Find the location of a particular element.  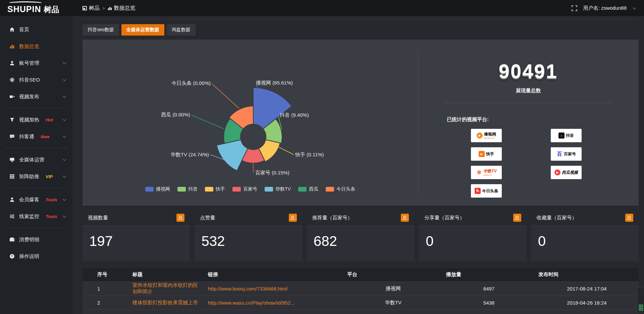

sidebar-item-0: 首页 is located at coordinates (36, 30).